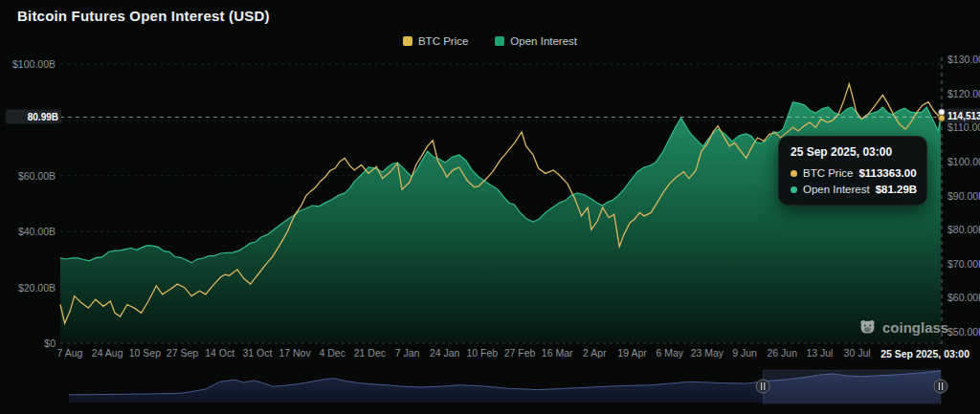 The height and width of the screenshot is (414, 980). What do you see at coordinates (28, 343) in the screenshot?
I see `left-axis-tick: $0` at bounding box center [28, 343].